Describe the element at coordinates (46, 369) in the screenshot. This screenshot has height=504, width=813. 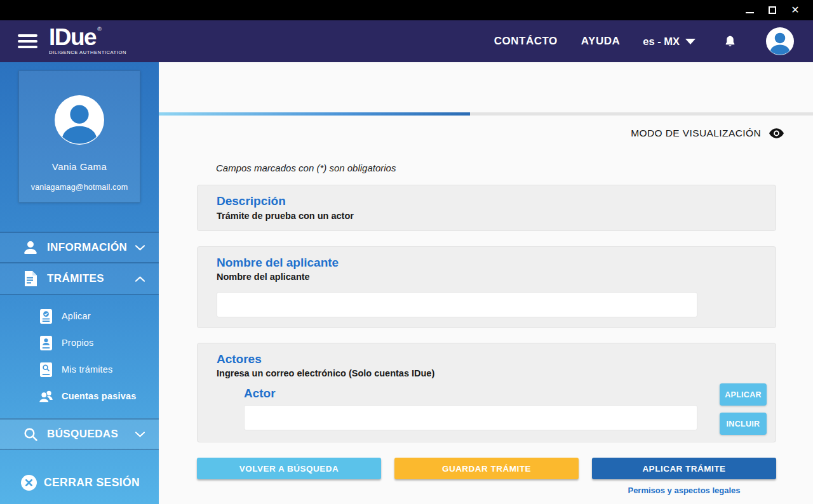
I see `document-search-icon` at that location.